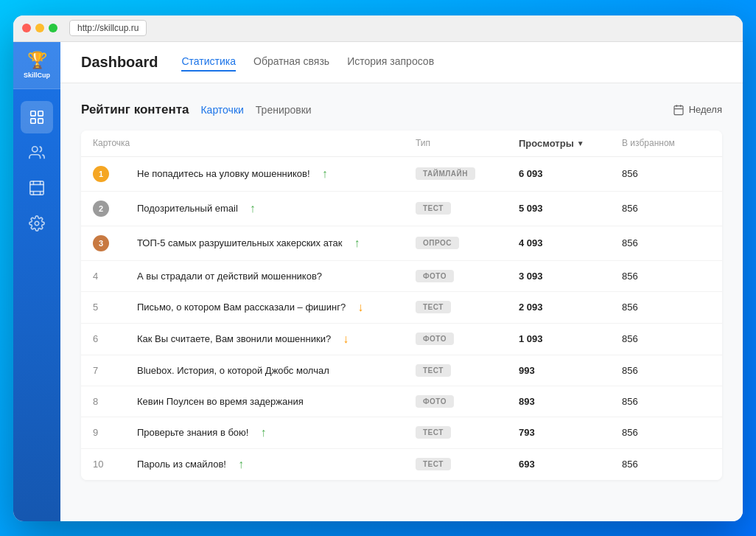 This screenshot has width=756, height=536. What do you see at coordinates (581, 143) in the screenshot?
I see `sort-icon: ▼` at bounding box center [581, 143].